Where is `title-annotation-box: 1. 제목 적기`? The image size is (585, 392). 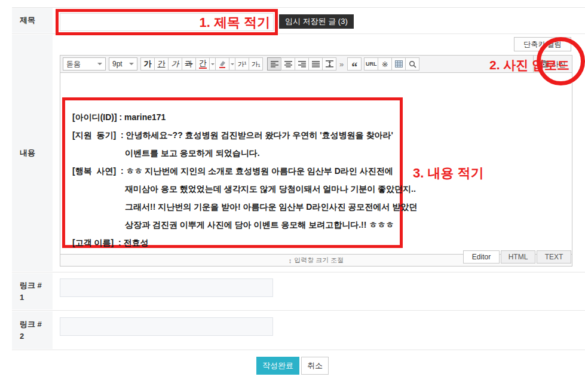 title-annotation-box: 1. 제목 적기 is located at coordinates (167, 22).